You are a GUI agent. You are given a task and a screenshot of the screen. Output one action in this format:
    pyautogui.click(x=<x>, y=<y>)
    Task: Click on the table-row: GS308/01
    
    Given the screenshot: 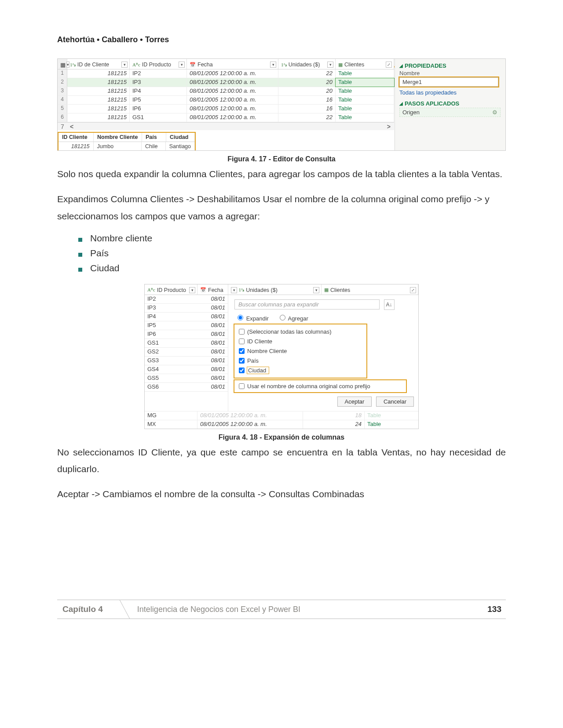 What is the action you would take?
    pyautogui.click(x=186, y=361)
    